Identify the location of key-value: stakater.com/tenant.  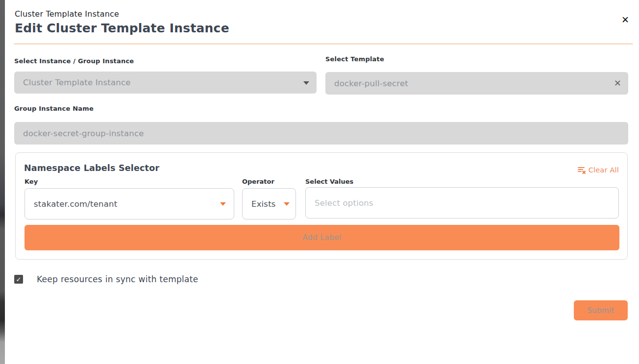
(75, 204).